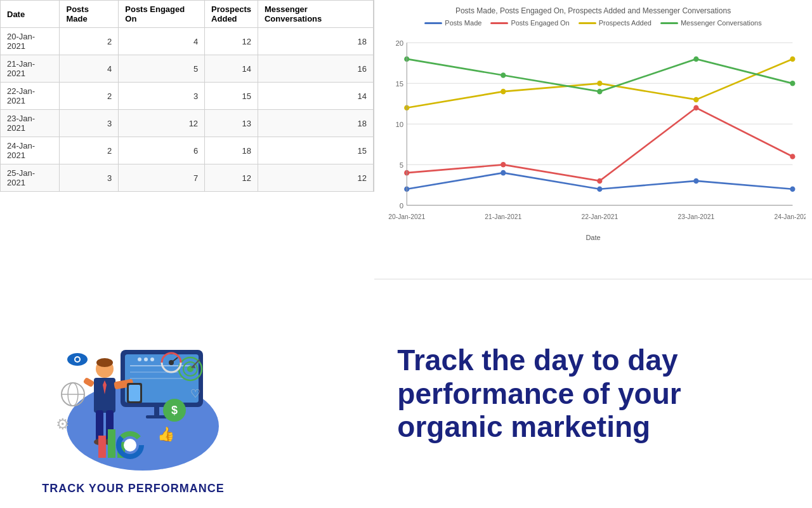 Image resolution: width=812 pixels, height=508 pixels. What do you see at coordinates (315, 14) in the screenshot?
I see `col-header-messenger: Messenger Conversations` at bounding box center [315, 14].